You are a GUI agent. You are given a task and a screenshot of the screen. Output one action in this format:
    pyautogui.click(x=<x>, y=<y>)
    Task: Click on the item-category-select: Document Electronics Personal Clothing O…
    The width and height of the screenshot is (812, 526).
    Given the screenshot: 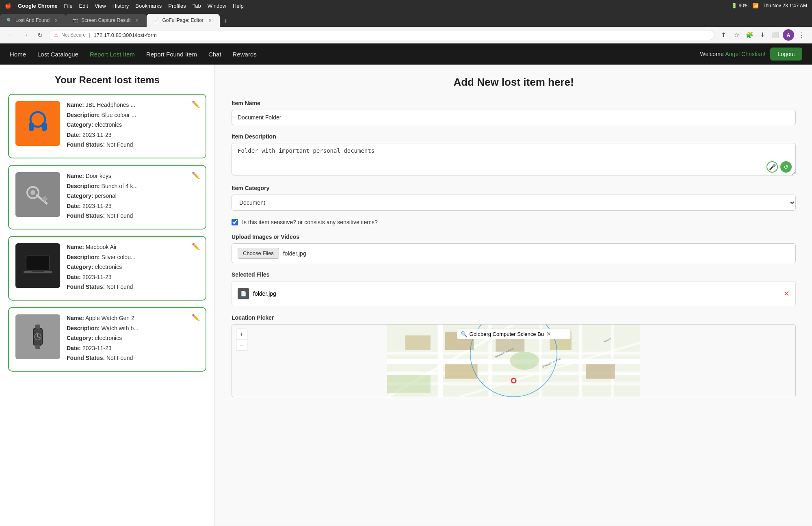 What is the action you would take?
    pyautogui.click(x=513, y=203)
    